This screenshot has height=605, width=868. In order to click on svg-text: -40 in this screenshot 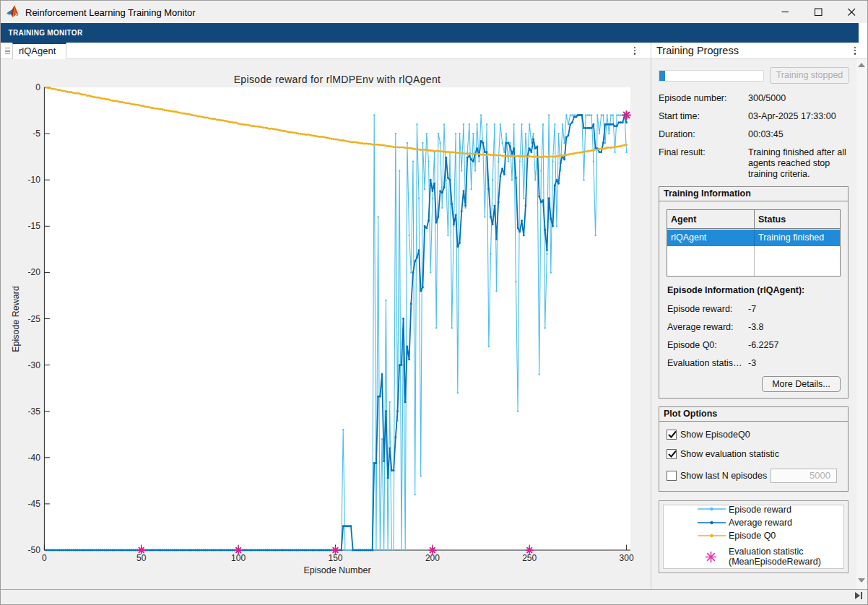, I will do `click(35, 458)`.